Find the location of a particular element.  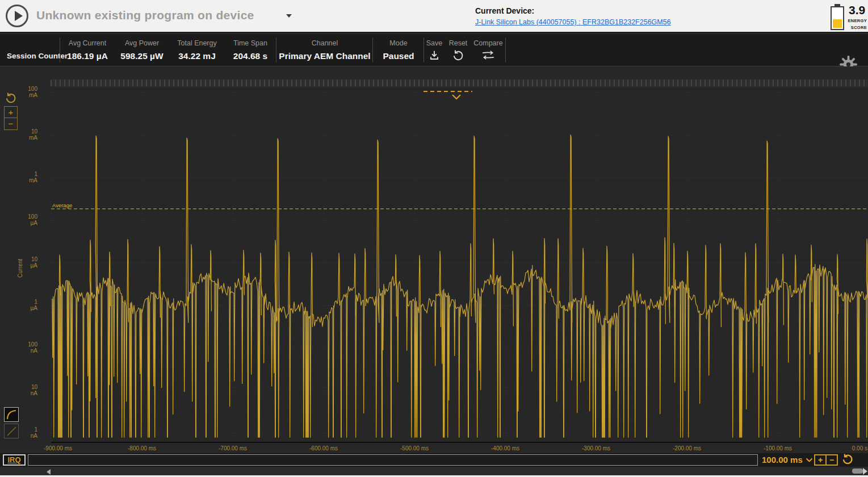

stat-label: Mode is located at coordinates (399, 43).